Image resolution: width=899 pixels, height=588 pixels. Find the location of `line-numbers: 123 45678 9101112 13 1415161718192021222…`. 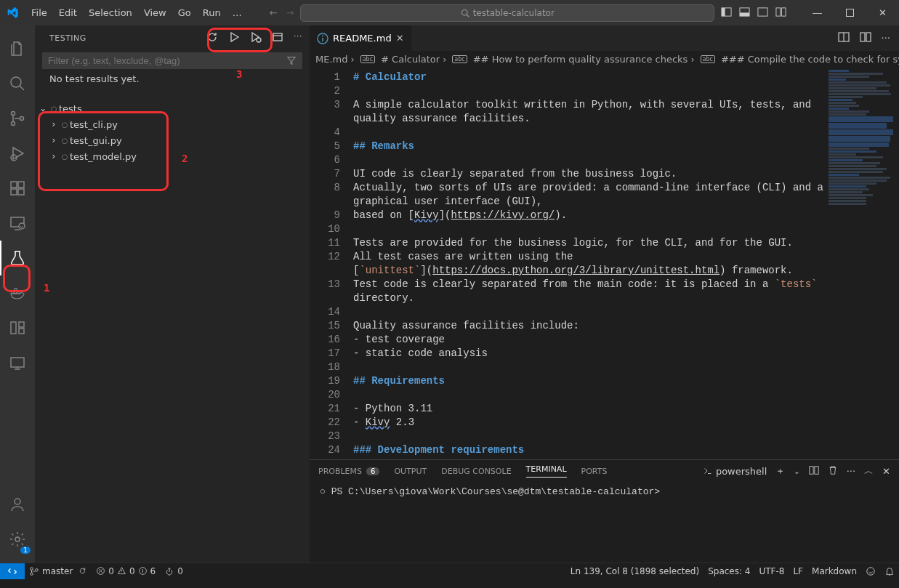

line-numbers: 123 45678 9101112 13 1415161718192021222… is located at coordinates (331, 263).